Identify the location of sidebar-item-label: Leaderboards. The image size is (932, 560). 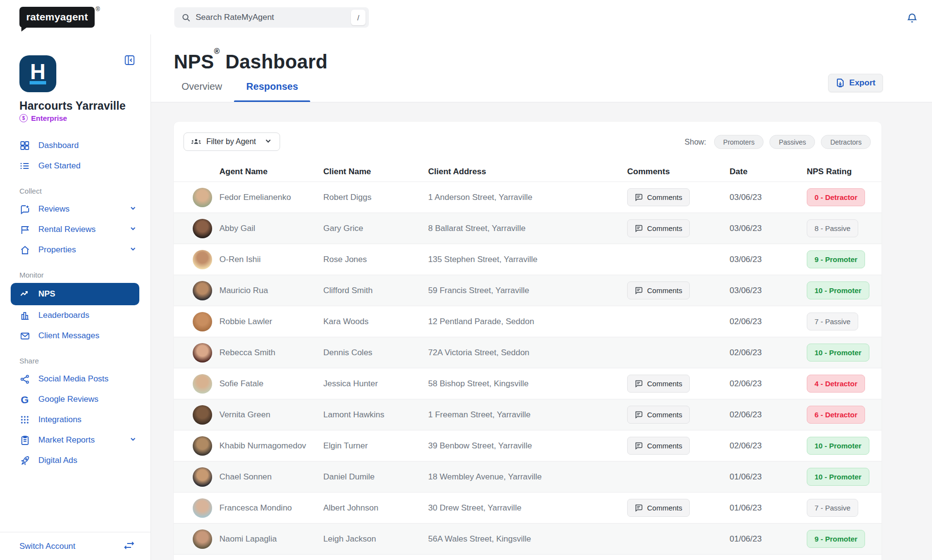
(64, 315).